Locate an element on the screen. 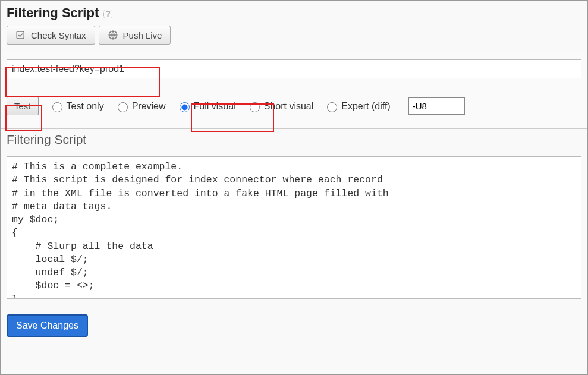  save-changes-button: Save Changes is located at coordinates (48, 326).